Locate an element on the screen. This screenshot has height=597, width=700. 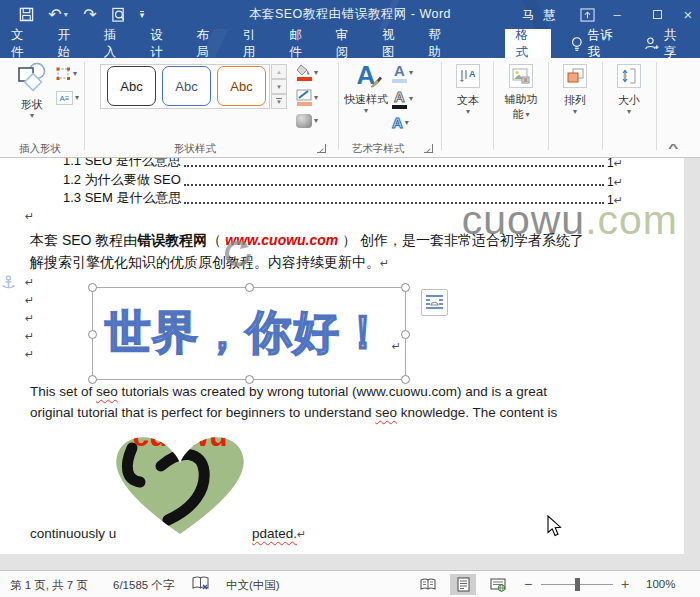
resize-handle-middle-left is located at coordinates (92, 334).